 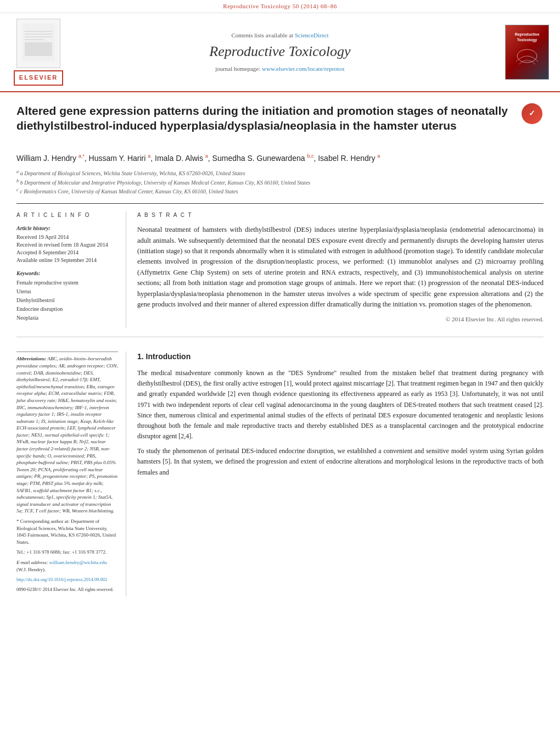 What do you see at coordinates (169, 356) in the screenshot?
I see `section-title: Introduction` at bounding box center [169, 356].